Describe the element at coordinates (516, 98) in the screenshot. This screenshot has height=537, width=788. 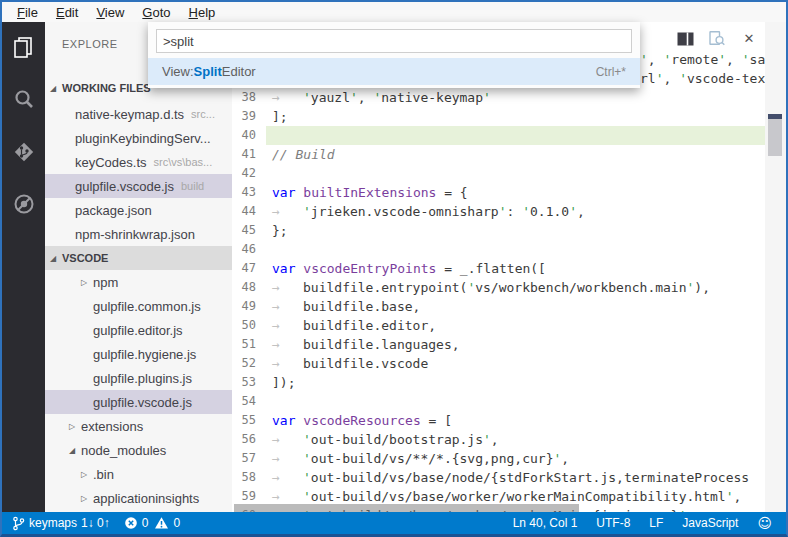
I see `code-text: →'yauzl', 'native-keymap'` at that location.